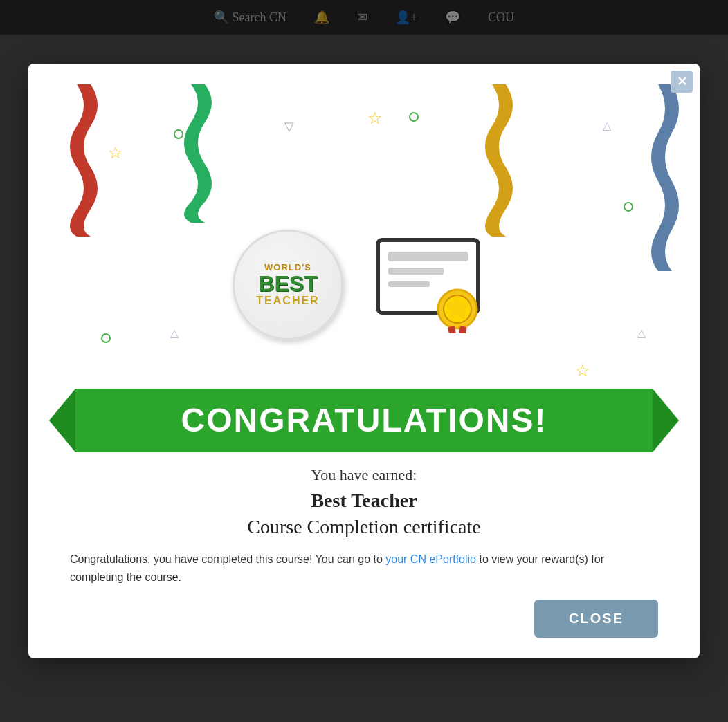 Image resolution: width=728 pixels, height=722 pixels. What do you see at coordinates (364, 420) in the screenshot?
I see `congratulations-text: CONGRATULATIONS!` at bounding box center [364, 420].